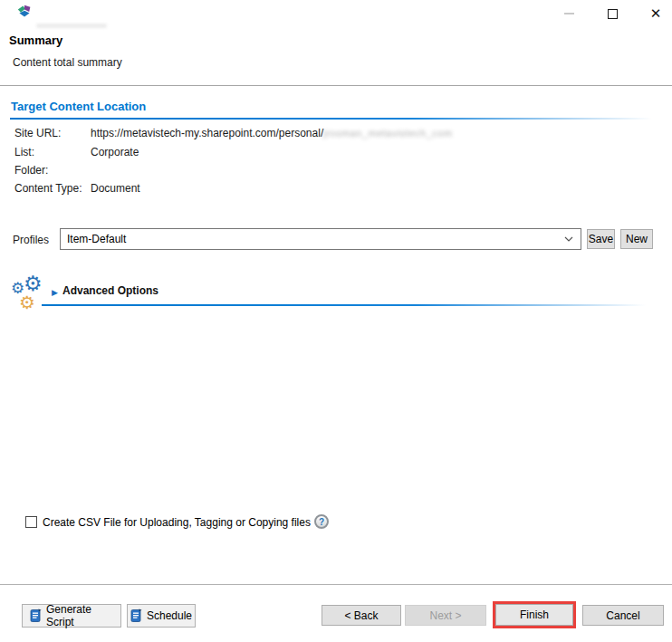  Describe the element at coordinates (67, 62) in the screenshot. I see `page-subtitle: Content total summary` at that location.